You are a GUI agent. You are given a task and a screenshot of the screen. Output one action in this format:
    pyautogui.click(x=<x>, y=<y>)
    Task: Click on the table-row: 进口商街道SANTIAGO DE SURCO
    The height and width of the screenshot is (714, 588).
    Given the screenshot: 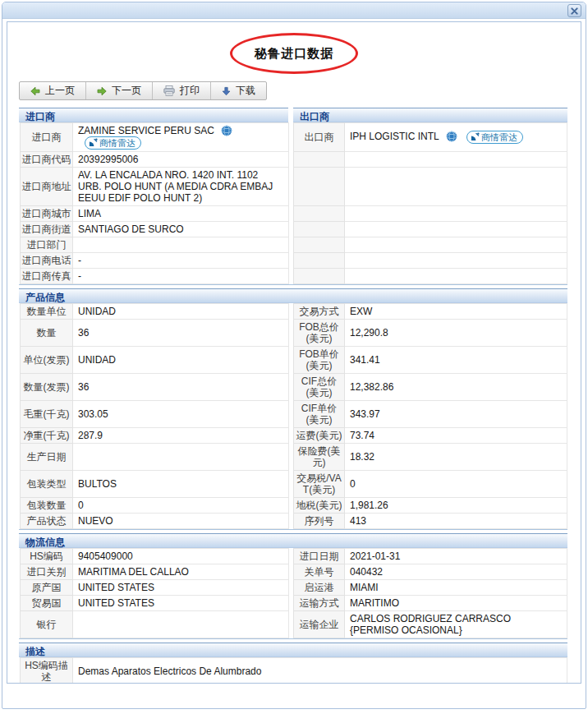 What is the action you would take?
    pyautogui.click(x=294, y=230)
    